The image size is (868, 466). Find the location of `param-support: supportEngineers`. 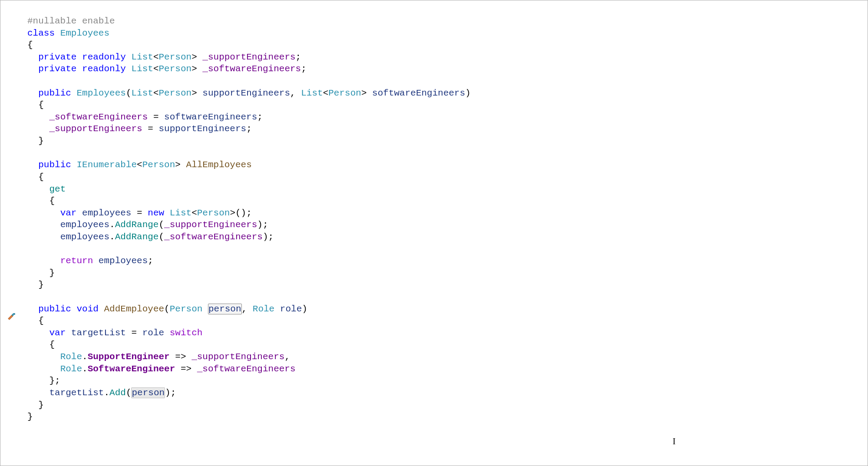

param-support: supportEngineers is located at coordinates (246, 93).